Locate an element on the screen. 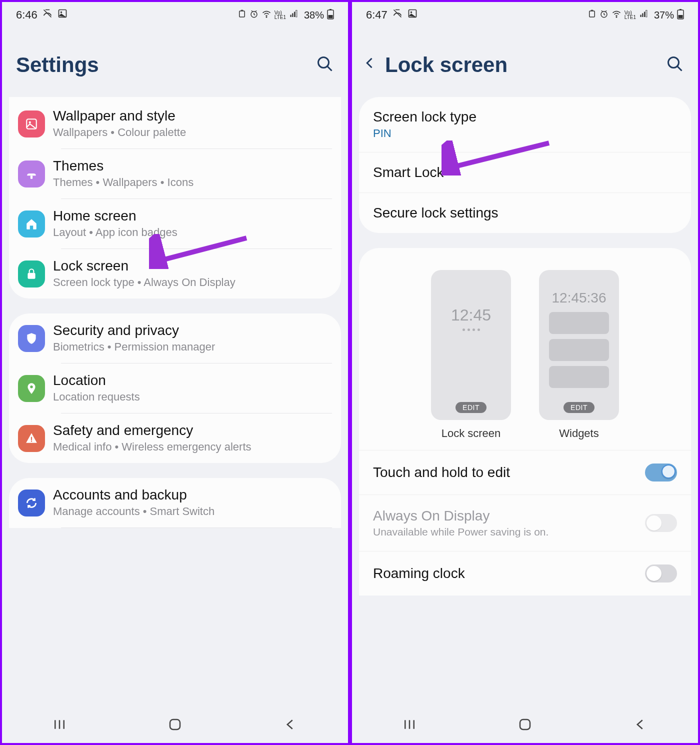 The width and height of the screenshot is (700, 745). row-sub: Layout • App icon badges is located at coordinates (192, 232).